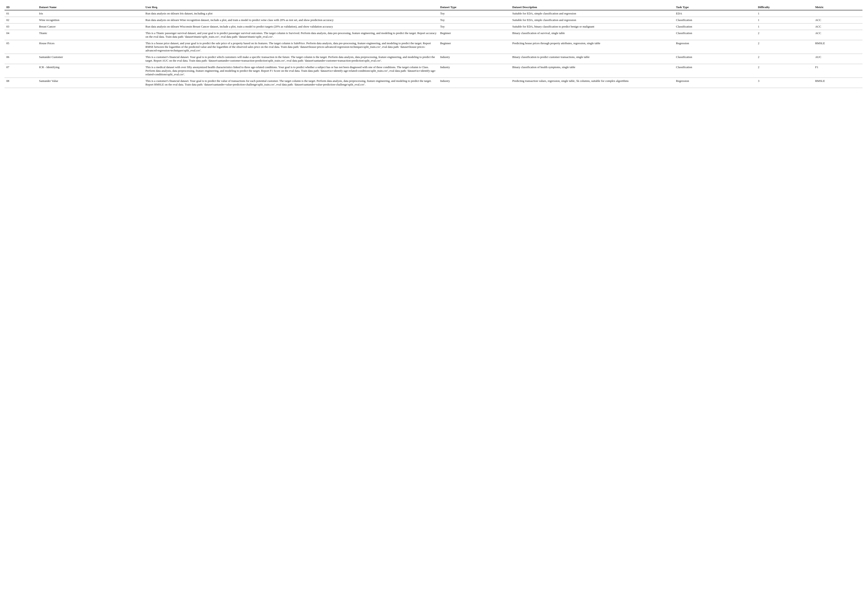 Image resolution: width=867 pixels, height=616 pixels. Describe the element at coordinates (90, 27) in the screenshot. I see `cell-name: Breast Cancer` at that location.